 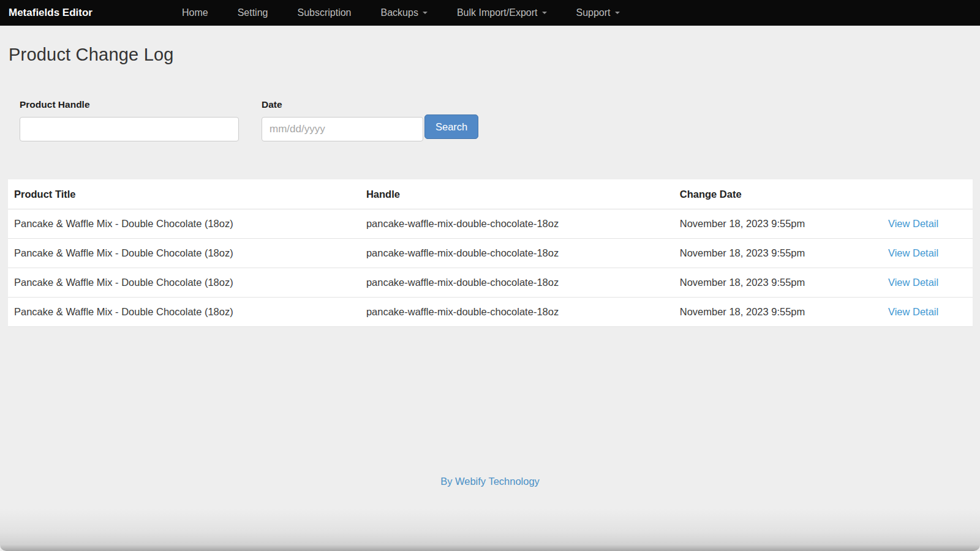 What do you see at coordinates (129, 105) in the screenshot?
I see `product-handle-label: Product Handle` at bounding box center [129, 105].